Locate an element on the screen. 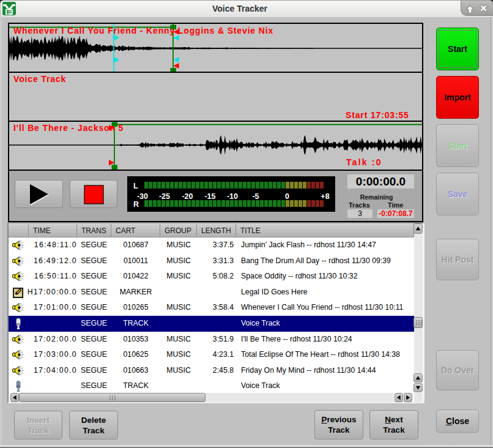 The image size is (493, 448). svg-text: -5 is located at coordinates (256, 196).